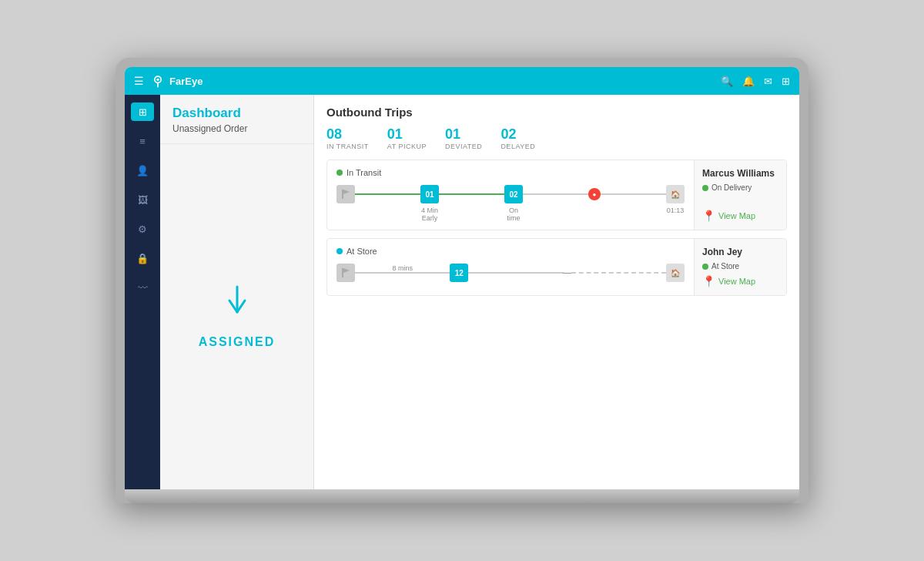  I want to click on map-pin-icon-2: 📍, so click(708, 281).